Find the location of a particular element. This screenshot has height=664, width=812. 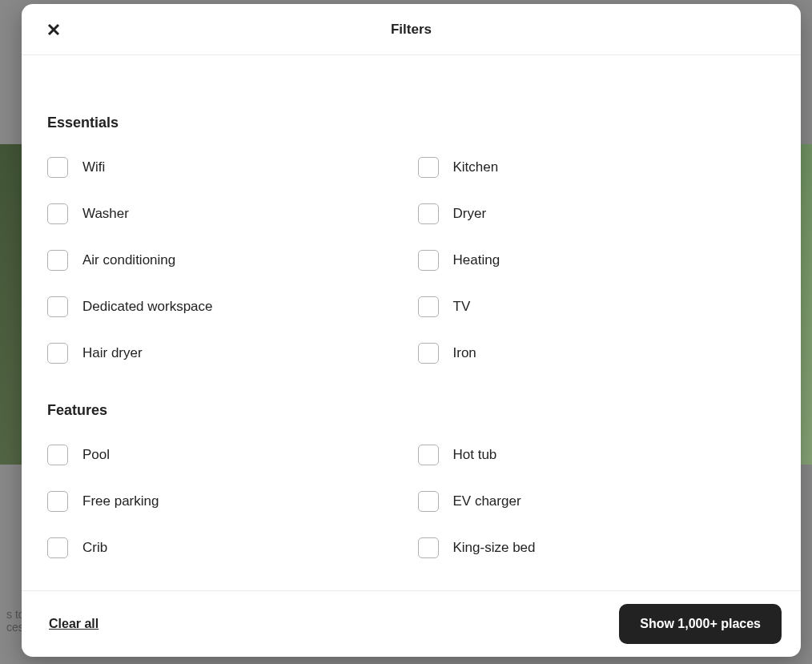

checkbox-label: Dryer is located at coordinates (470, 214).